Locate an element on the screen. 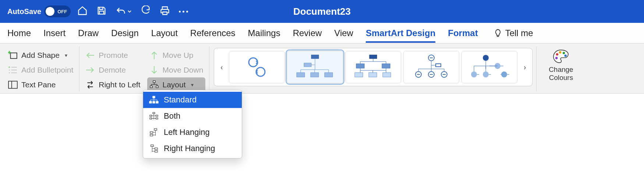 The height and width of the screenshot is (185, 644). more-icon is located at coordinates (183, 12).